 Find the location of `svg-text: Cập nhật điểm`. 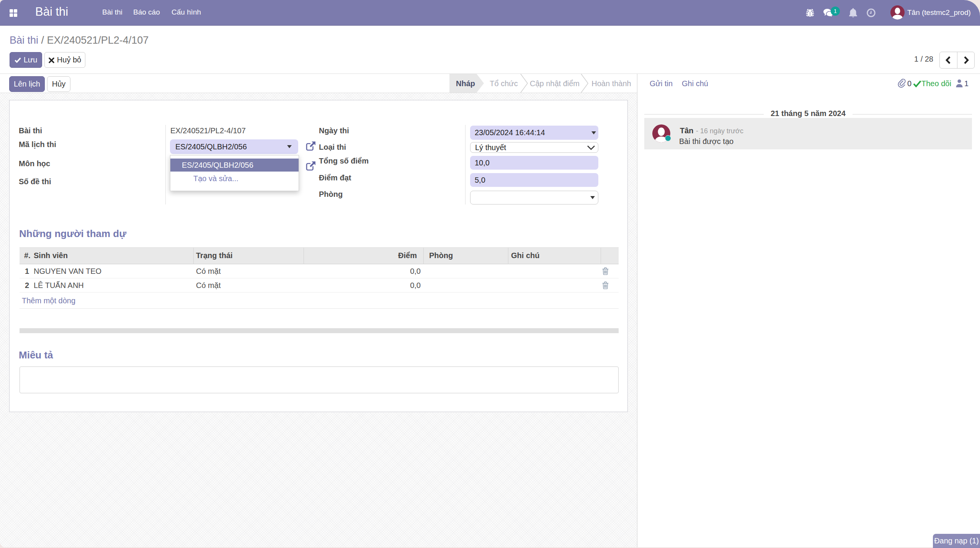

svg-text: Cập nhật điểm is located at coordinates (555, 83).